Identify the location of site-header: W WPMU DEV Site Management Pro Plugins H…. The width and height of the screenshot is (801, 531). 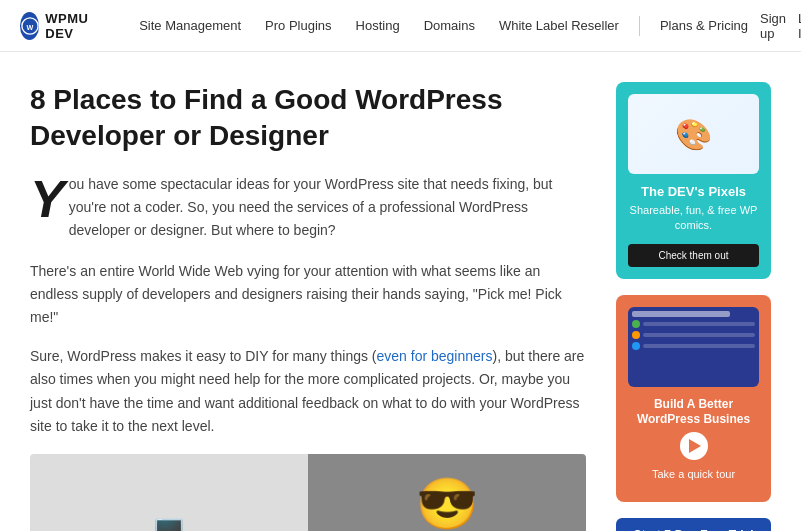
(400, 26).